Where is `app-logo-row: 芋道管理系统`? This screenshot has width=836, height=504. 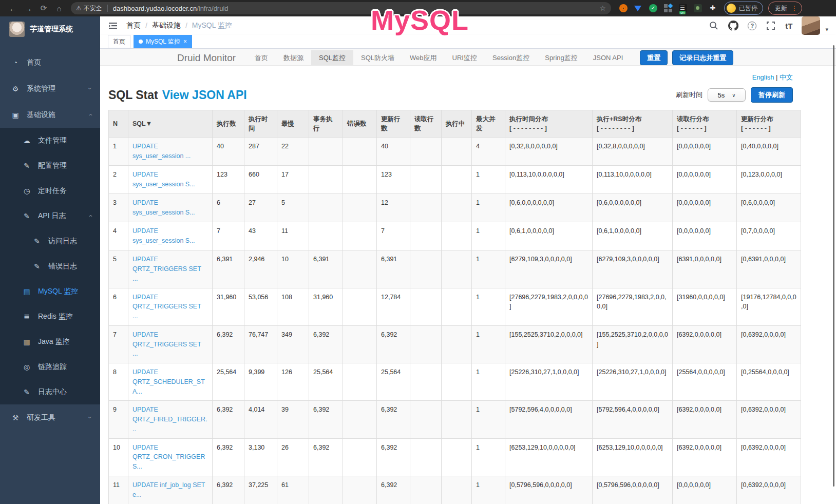
app-logo-row: 芋道管理系统 is located at coordinates (50, 29).